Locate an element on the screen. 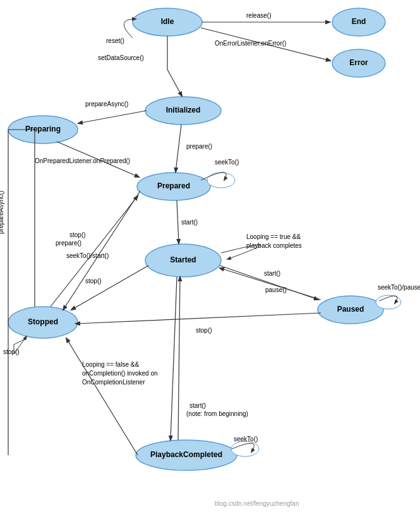 The height and width of the screenshot is (514, 420). note-from-beginning-label: (note: from beginning) is located at coordinates (217, 413).